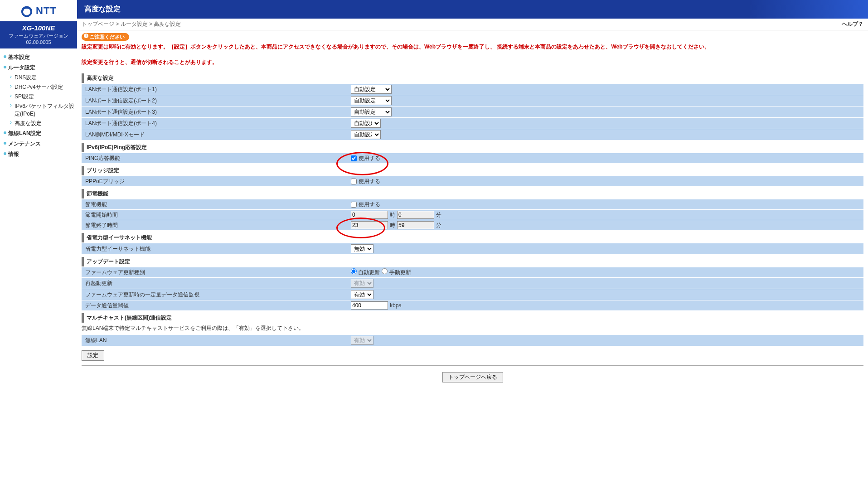 The width and height of the screenshot is (868, 479). What do you see at coordinates (369, 305) in the screenshot?
I see `threshold-input` at bounding box center [369, 305].